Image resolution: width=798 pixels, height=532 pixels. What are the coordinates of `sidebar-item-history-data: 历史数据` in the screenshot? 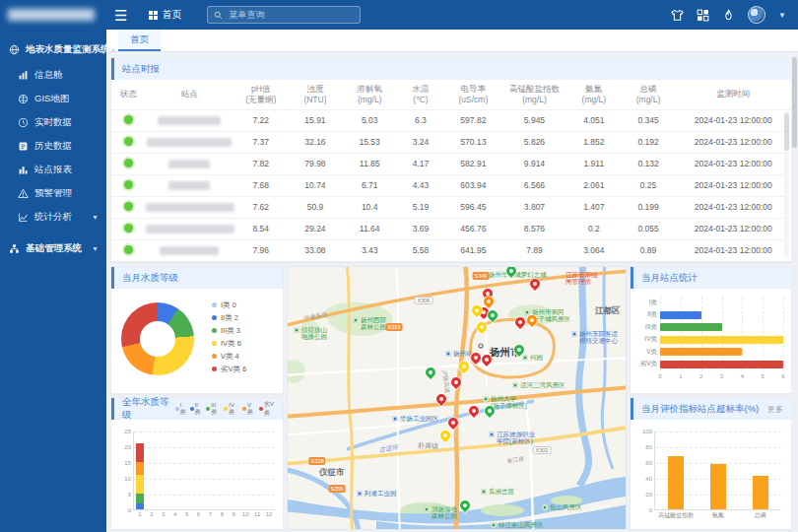 It's located at (53, 146).